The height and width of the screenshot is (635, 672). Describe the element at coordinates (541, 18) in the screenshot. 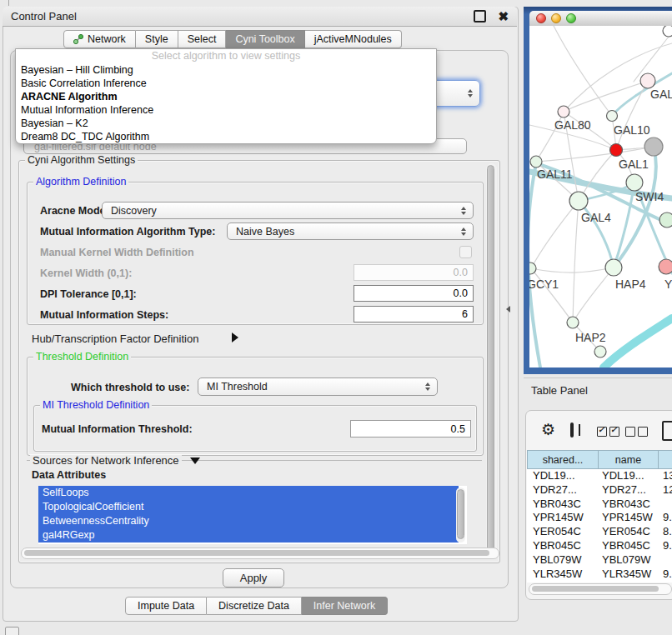

I see `close-traffic-light-icon` at that location.